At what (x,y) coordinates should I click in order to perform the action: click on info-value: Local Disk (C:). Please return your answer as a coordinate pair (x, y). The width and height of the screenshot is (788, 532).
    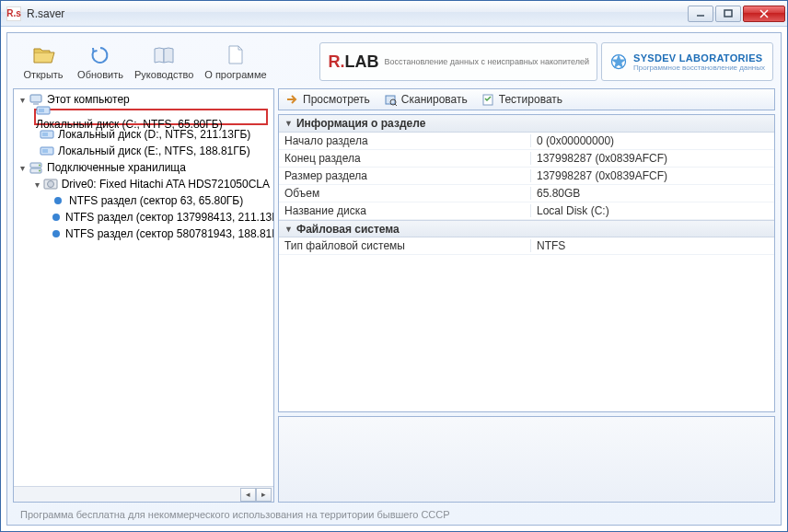
    Looking at the image, I should click on (653, 211).